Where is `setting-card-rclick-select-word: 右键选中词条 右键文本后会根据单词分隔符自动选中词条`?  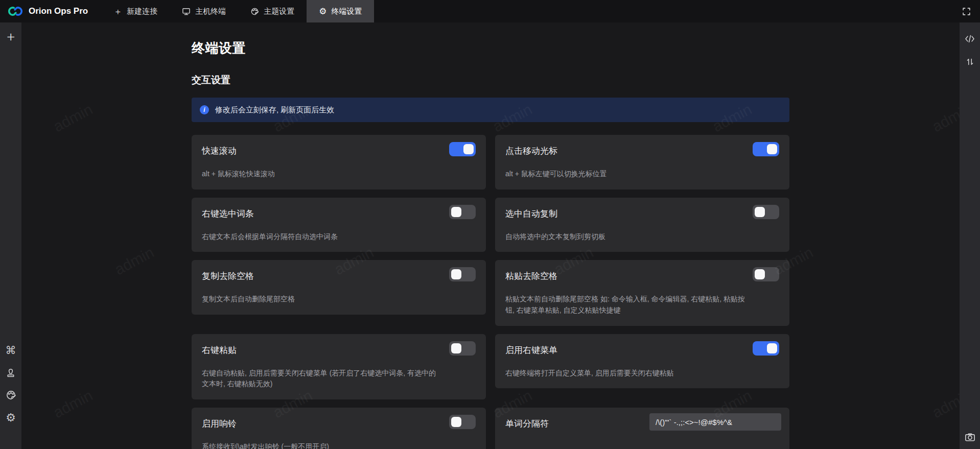 setting-card-rclick-select-word: 右键选中词条 右键文本后会根据单词分隔符自动选中词条 is located at coordinates (339, 225).